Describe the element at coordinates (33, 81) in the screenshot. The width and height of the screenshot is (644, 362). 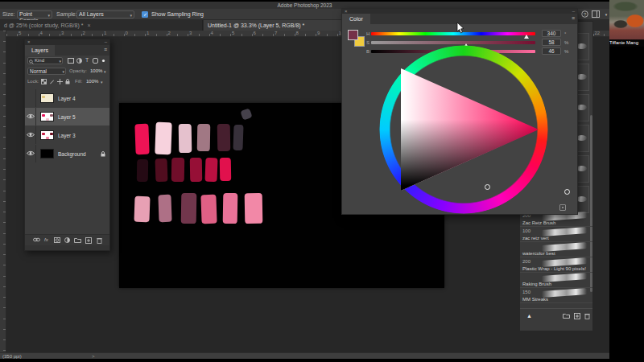
I see `lock-label: Lock:` at that location.